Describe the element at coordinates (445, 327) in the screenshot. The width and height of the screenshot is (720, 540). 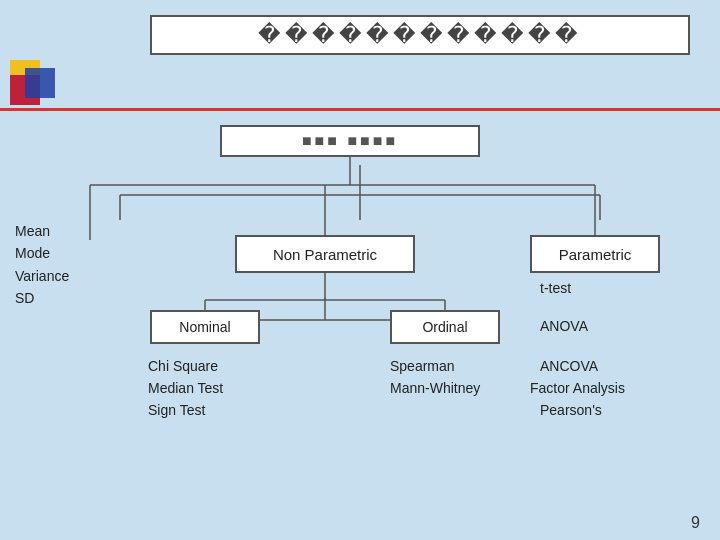
I see `ordinal-box: Ordinal` at that location.